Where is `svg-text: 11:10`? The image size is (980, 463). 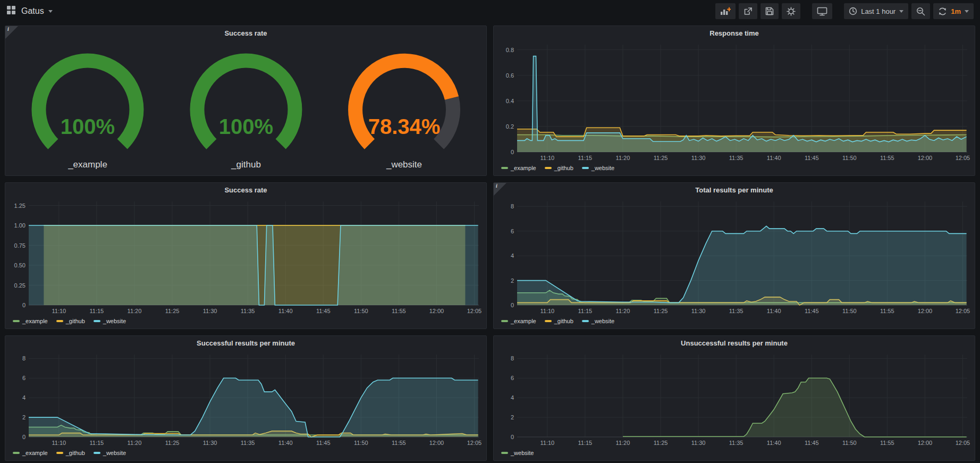
svg-text: 11:10 is located at coordinates (58, 311).